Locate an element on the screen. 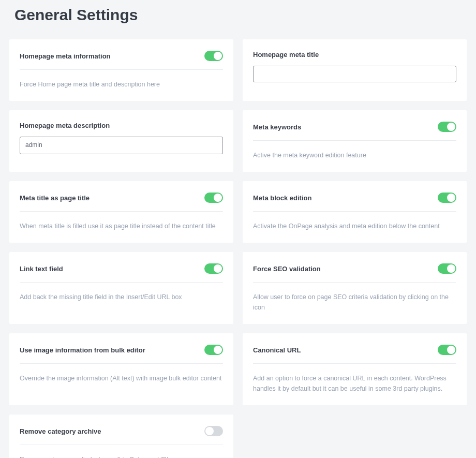 This screenshot has width=476, height=458. card-title: Force SEO validation is located at coordinates (287, 269).